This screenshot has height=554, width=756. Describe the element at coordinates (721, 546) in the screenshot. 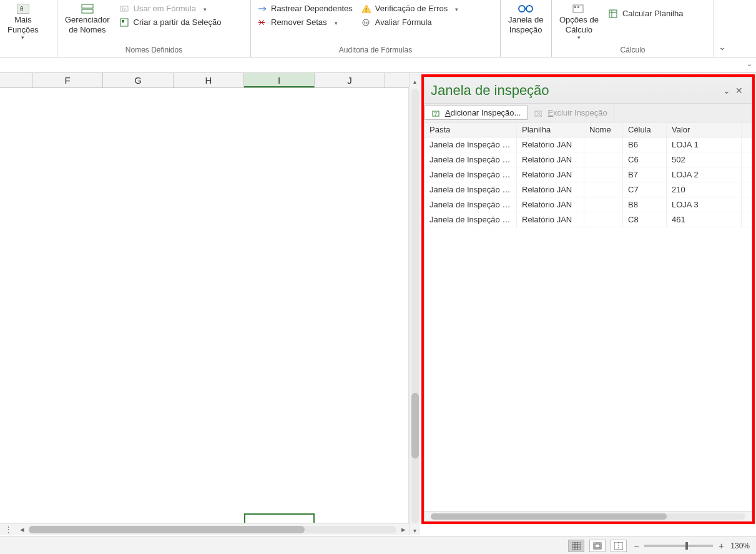

I see `zoom-in-button: +` at that location.